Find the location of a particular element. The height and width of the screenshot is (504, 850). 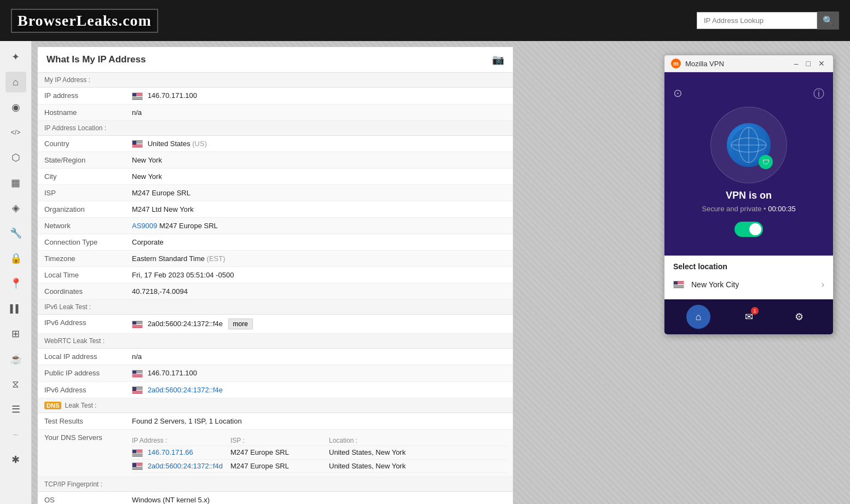

vpn-home-icon: ⌂ is located at coordinates (698, 317).